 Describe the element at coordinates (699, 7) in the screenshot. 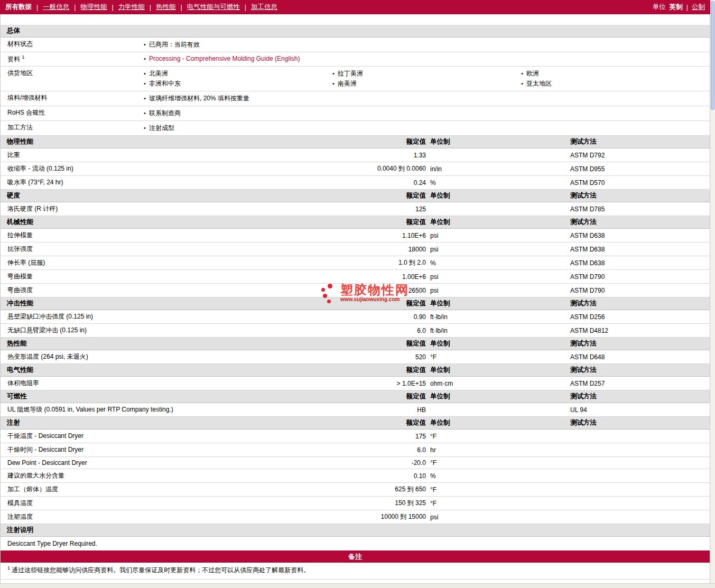

I see `unit-metric-link: 公制` at that location.